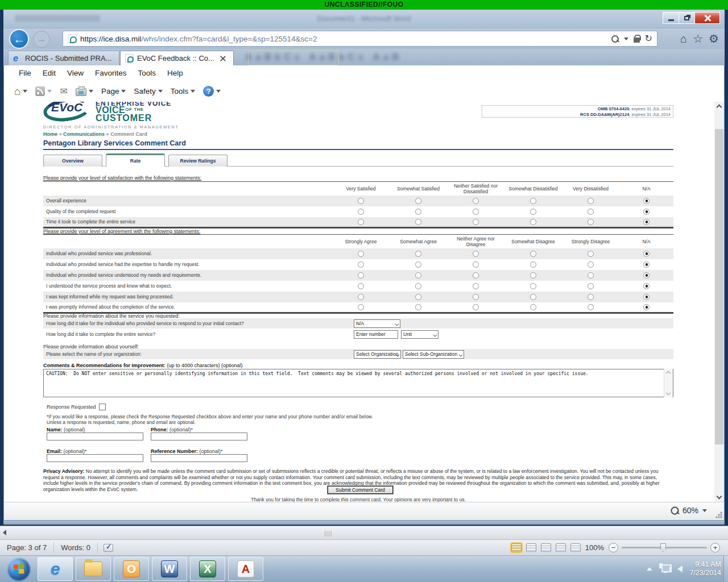  What do you see at coordinates (49, 73) in the screenshot?
I see `menu-edit: Edit` at bounding box center [49, 73].